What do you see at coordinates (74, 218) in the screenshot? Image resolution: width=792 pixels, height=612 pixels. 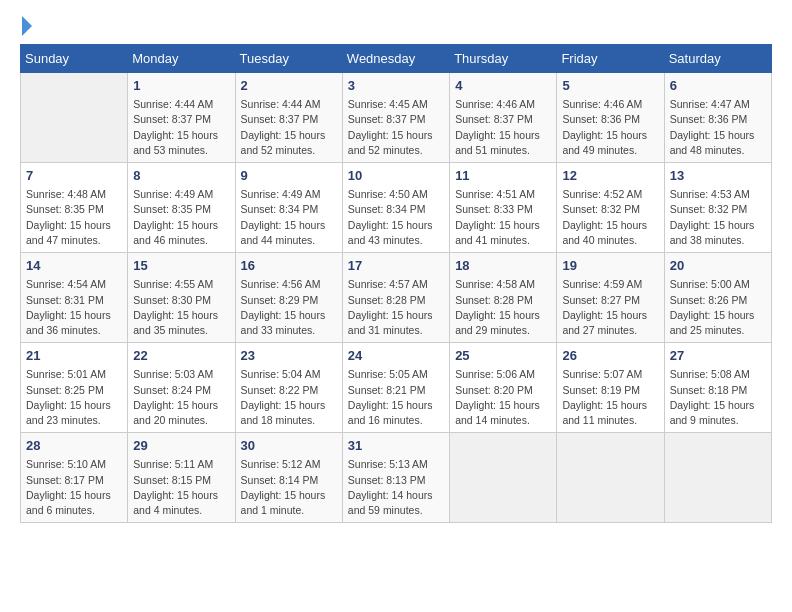 I see `day-info: Sunrise: 4:48 AM Sunset: 8:35 PM Dayligh…` at bounding box center [74, 218].